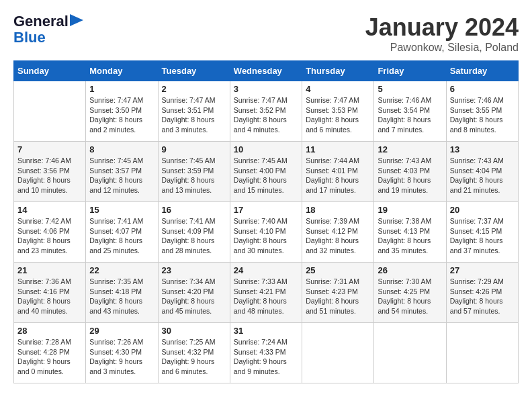 The image size is (532, 411). What do you see at coordinates (266, 34) in the screenshot?
I see `page-header: General Blue January 2024 Pawonkow, Sile…` at bounding box center [266, 34].